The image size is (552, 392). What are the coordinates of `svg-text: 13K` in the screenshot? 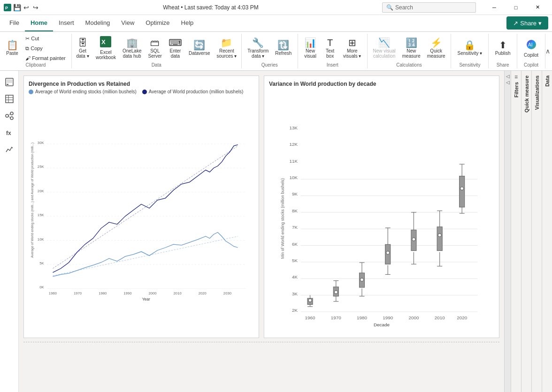 It's located at (293, 128).